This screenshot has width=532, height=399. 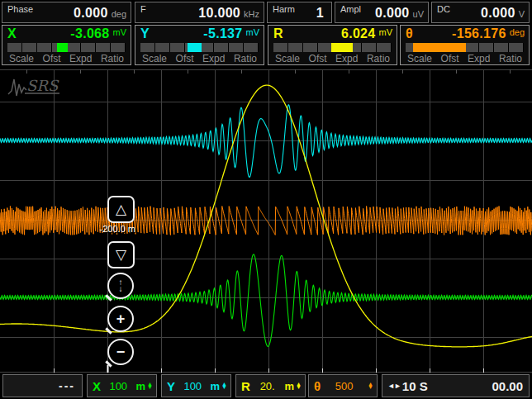 I want to click on frequency-label: F, so click(x=144, y=9).